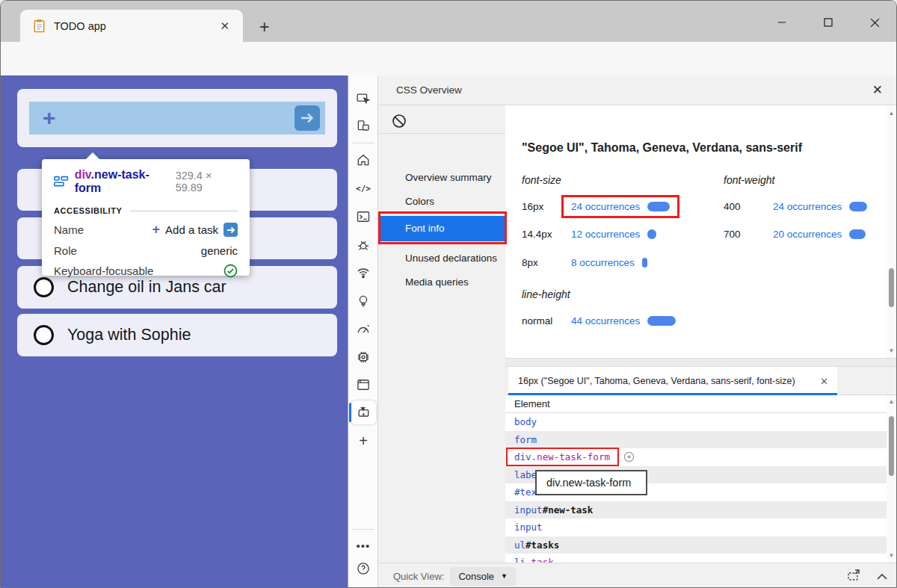 The width and height of the screenshot is (897, 588). Describe the element at coordinates (828, 22) in the screenshot. I see `window-maximize-button` at that location.